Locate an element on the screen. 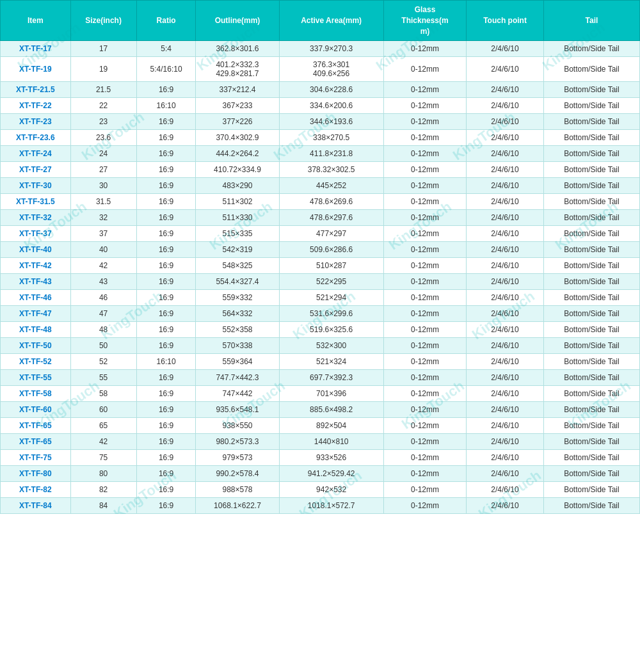 The height and width of the screenshot is (672, 640). table-cell: 30 is located at coordinates (104, 186).